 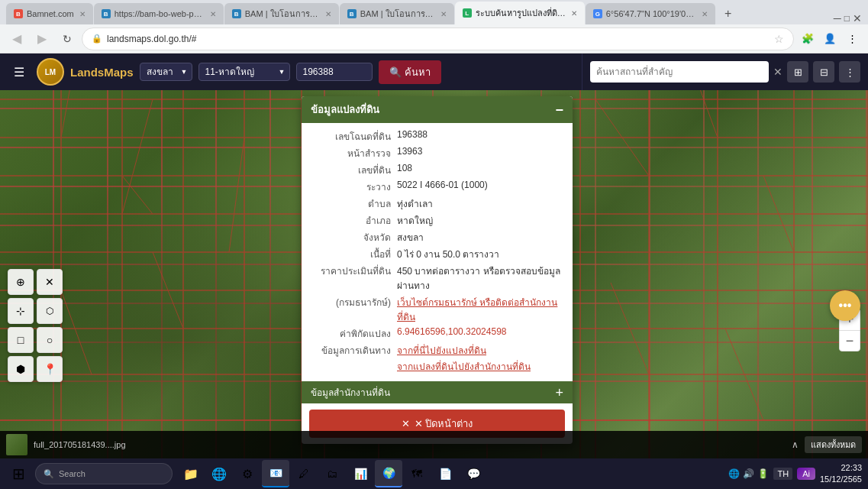 What do you see at coordinates (830, 39) in the screenshot?
I see `profile-btn: 👤` at bounding box center [830, 39].